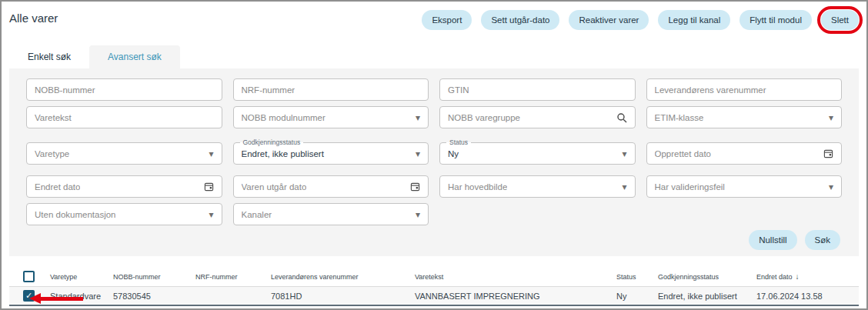  Describe the element at coordinates (745, 89) in the screenshot. I see `leverandorens-varenummer-input: Leverandørens varenummer` at that location.